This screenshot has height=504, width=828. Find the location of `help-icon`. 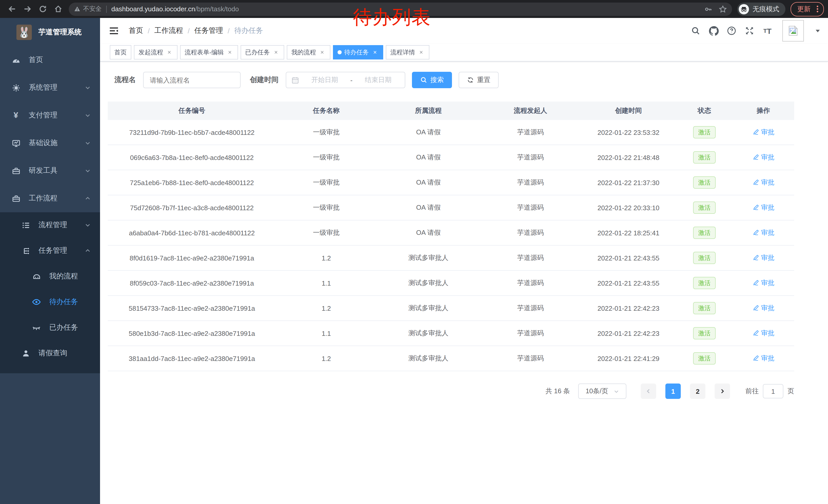

help-icon is located at coordinates (732, 31).